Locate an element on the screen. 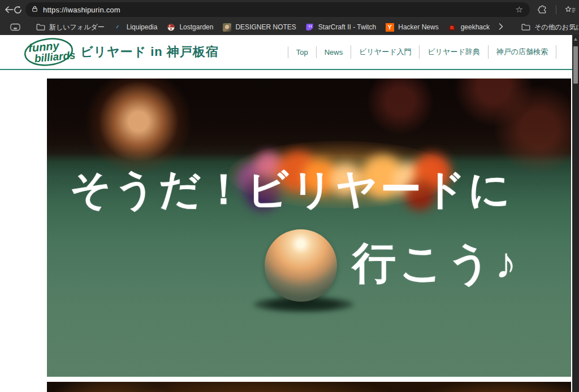  liquipedia-icon is located at coordinates (118, 27).